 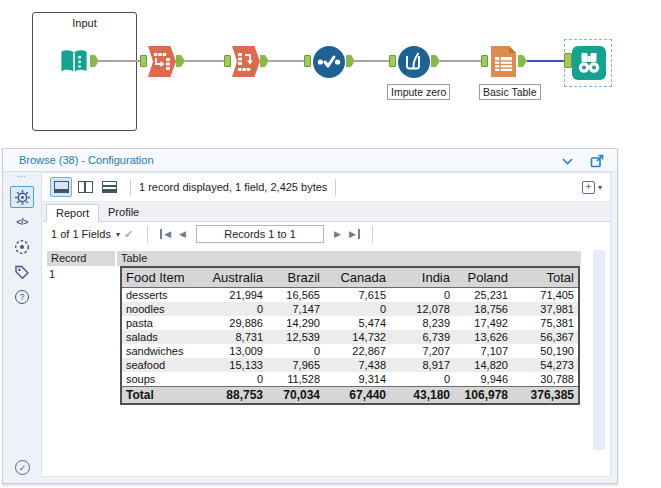 I want to click on value-cell: 21,994, so click(x=230, y=296).